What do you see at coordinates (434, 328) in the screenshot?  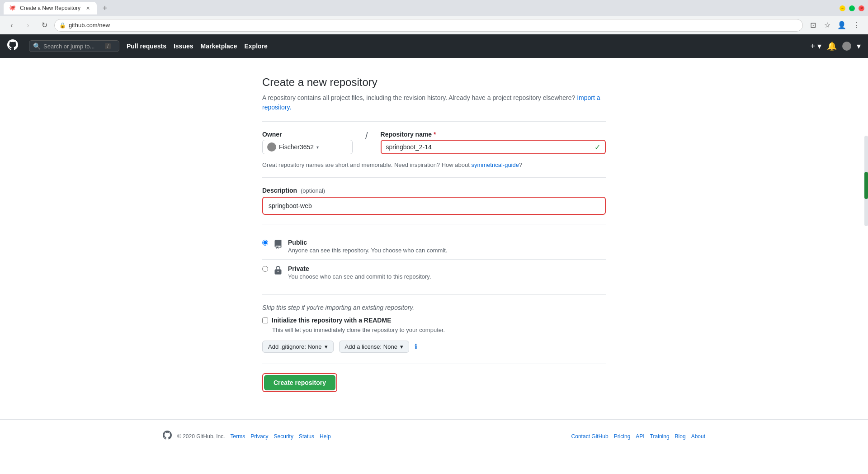 I see `init-section: Skip this step if you're importing an ex…` at bounding box center [434, 328].